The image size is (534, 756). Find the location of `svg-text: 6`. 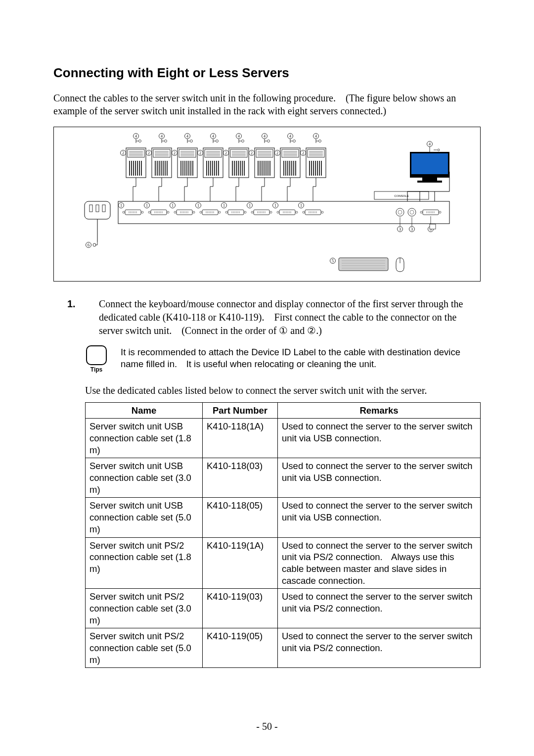

svg-text: 6 is located at coordinates (89, 245).